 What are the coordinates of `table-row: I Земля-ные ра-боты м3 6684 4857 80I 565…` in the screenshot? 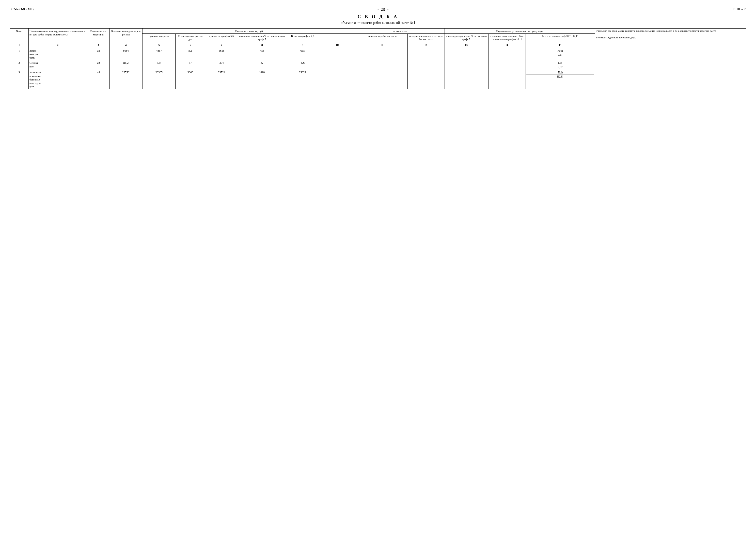 It's located at (378, 54).